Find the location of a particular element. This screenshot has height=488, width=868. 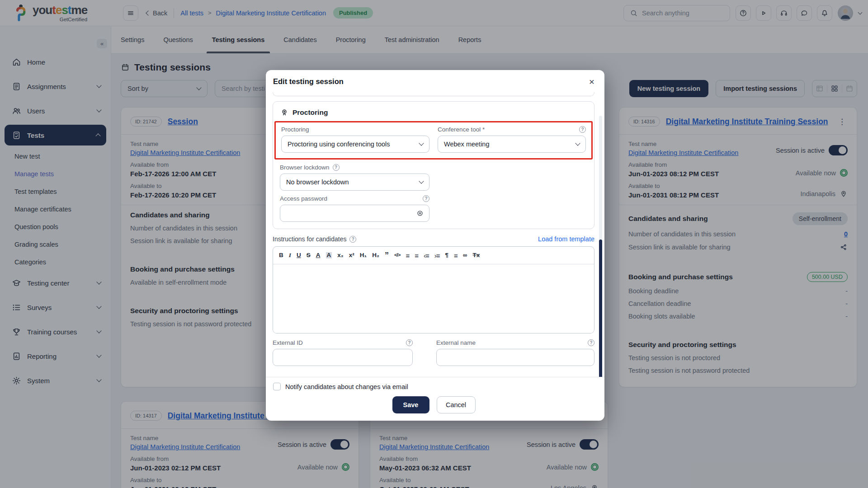

conference-tool-select: Webex meeting is located at coordinates (512, 144).